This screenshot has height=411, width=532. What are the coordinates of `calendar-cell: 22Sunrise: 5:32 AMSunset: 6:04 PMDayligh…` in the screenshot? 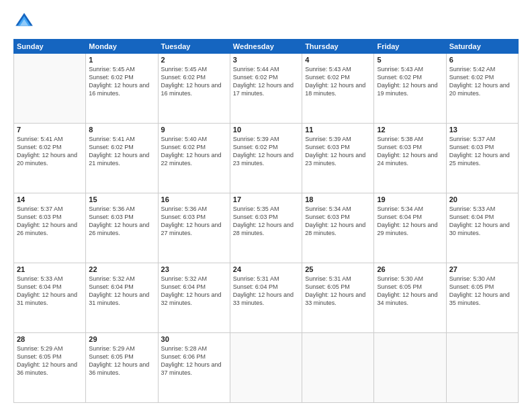 It's located at (122, 298).